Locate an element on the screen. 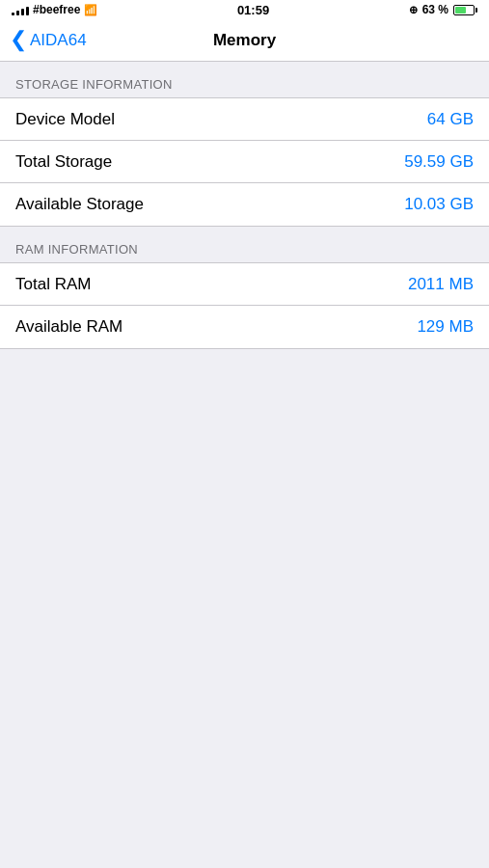  available-ram-label: Available RAM is located at coordinates (69, 327).